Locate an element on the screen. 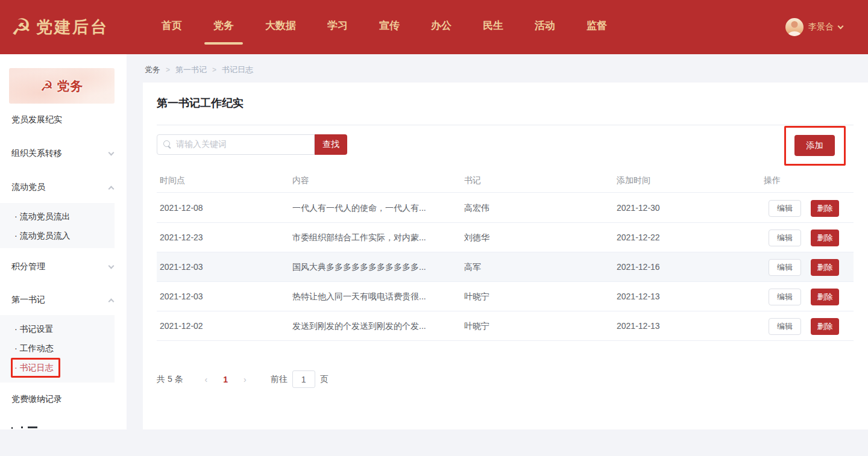  breadcrumb-first-secretary: 第一书记 is located at coordinates (191, 70).